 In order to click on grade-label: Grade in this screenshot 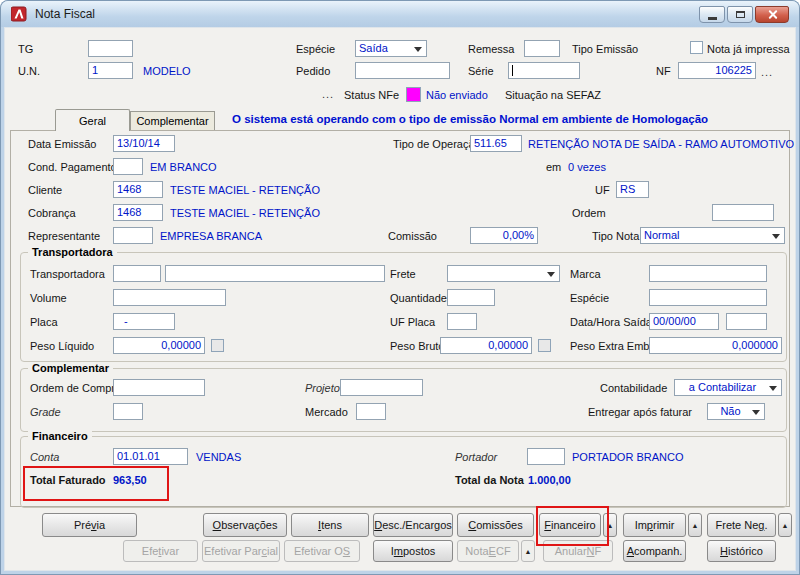, I will do `click(46, 412)`.